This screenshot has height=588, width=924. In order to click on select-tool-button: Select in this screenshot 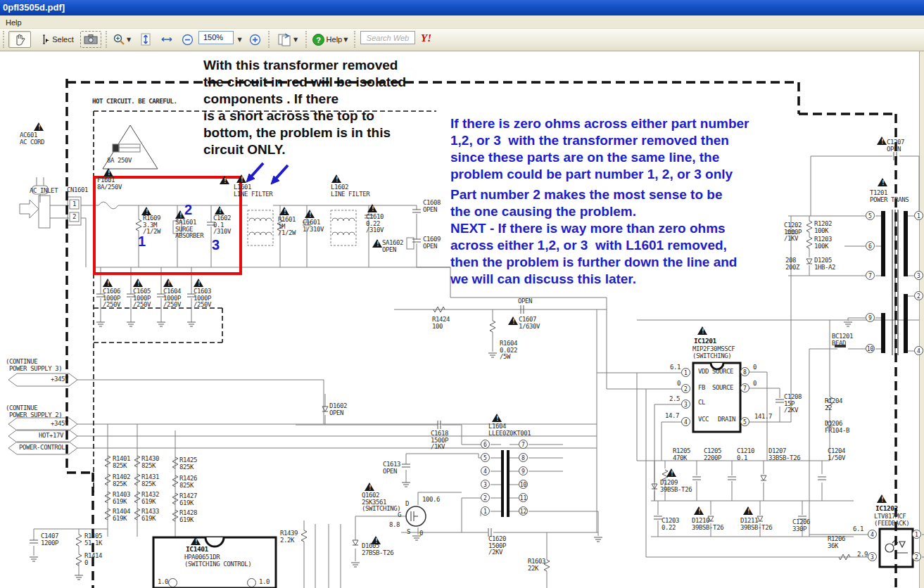, I will do `click(57, 39)`.